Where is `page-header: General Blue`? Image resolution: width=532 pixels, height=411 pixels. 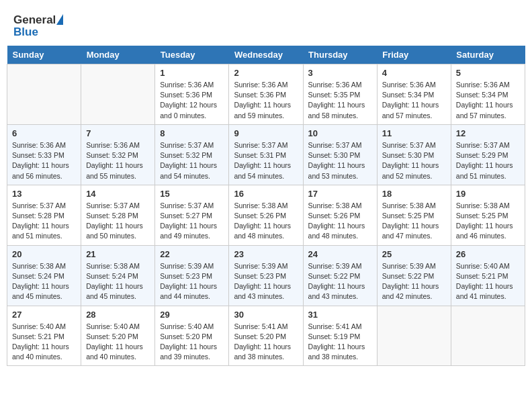 page-header: General Blue is located at coordinates (266, 24).